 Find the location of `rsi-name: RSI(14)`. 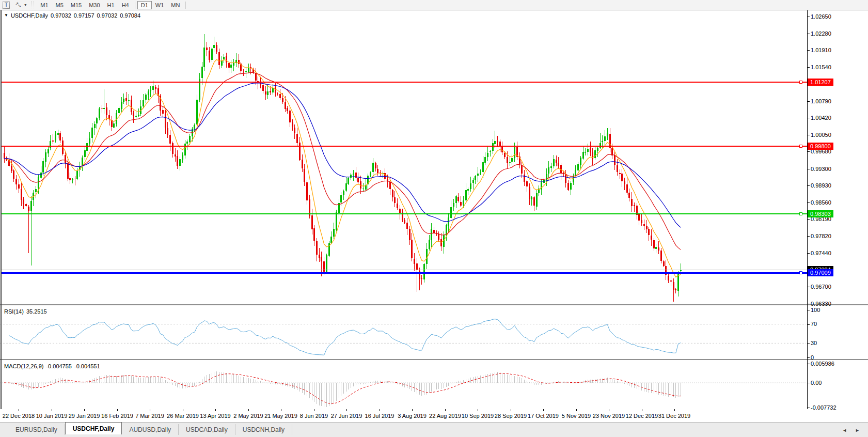

rsi-name: RSI(14) is located at coordinates (14, 311).